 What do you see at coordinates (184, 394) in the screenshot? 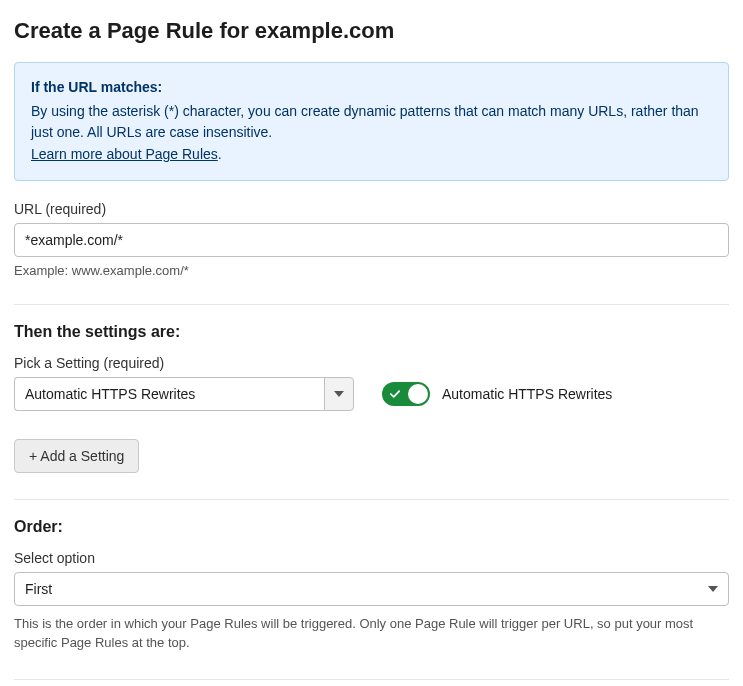
I see `setting-select: Automatic HTTPS Rewrites` at bounding box center [184, 394].